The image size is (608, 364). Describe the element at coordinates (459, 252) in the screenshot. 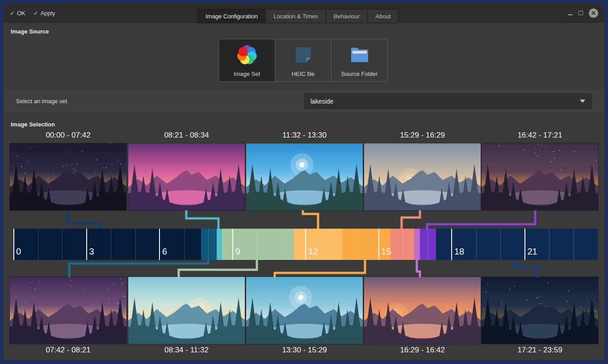

I see `timeline-tick-label-18: 18` at that location.